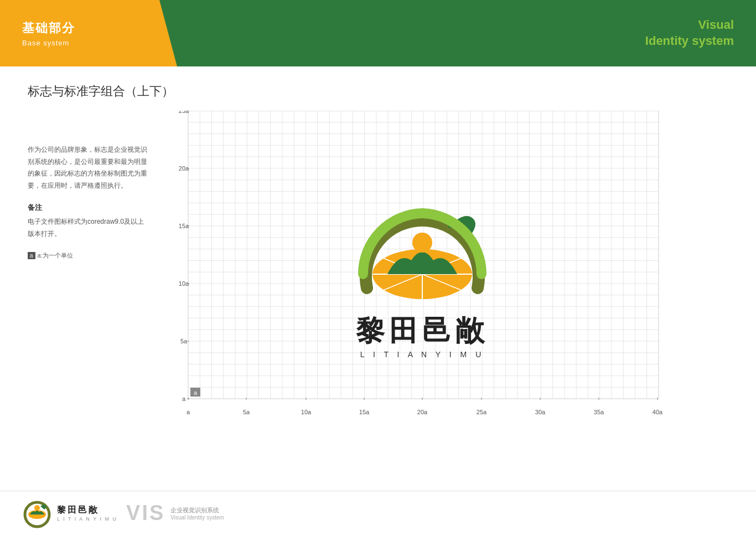  I want to click on header-title-cn: 基础部分, so click(100, 28).